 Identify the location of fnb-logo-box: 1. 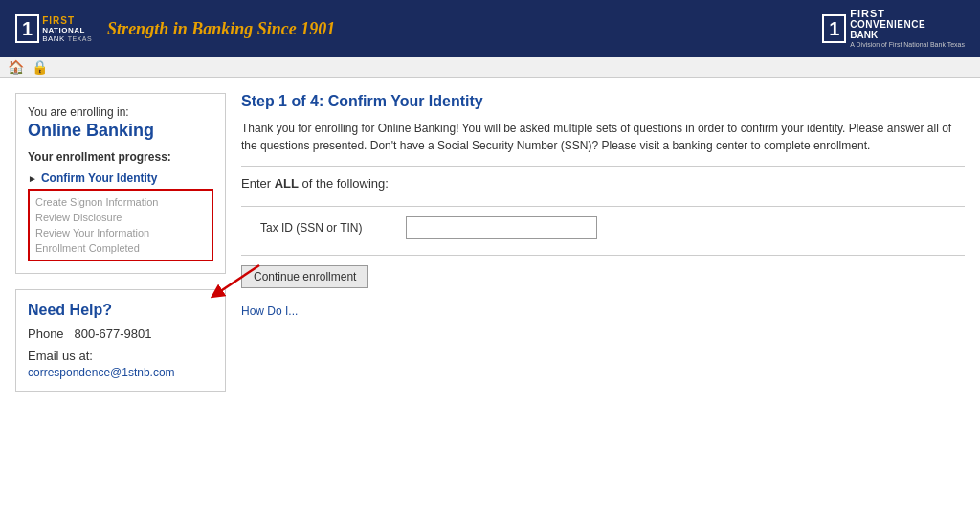
(27, 29).